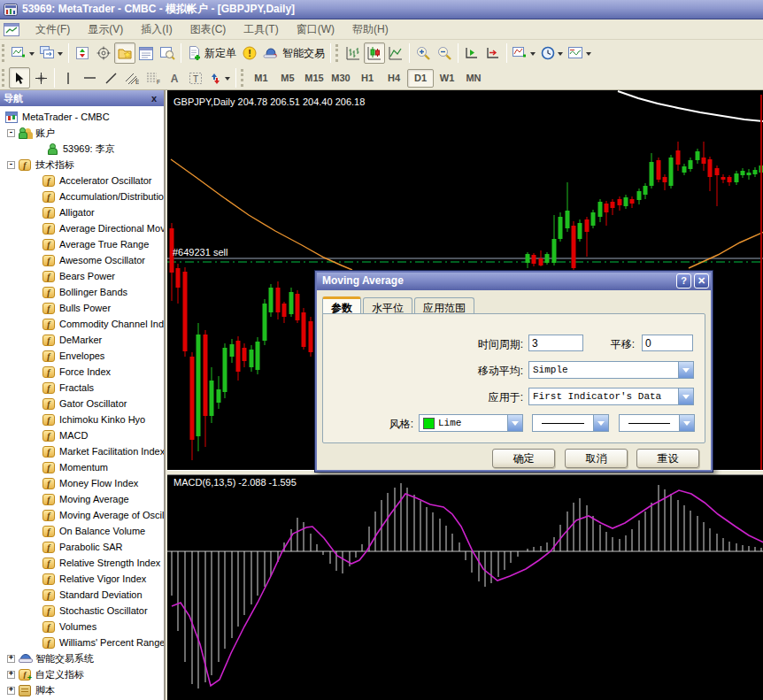  What do you see at coordinates (81, 547) in the screenshot?
I see `indicator-item: f Parabolic SAR` at bounding box center [81, 547].